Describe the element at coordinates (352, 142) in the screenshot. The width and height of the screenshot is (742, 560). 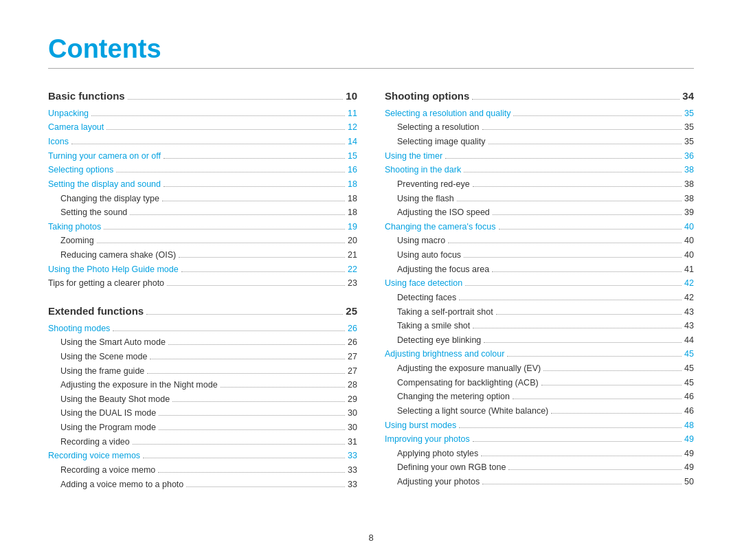
I see `toc-entry-page: 14` at that location.